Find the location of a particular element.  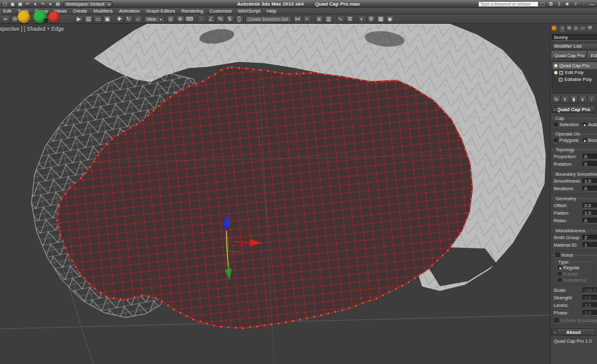

new-scene-icon: ▢ is located at coordinates (5, 4).